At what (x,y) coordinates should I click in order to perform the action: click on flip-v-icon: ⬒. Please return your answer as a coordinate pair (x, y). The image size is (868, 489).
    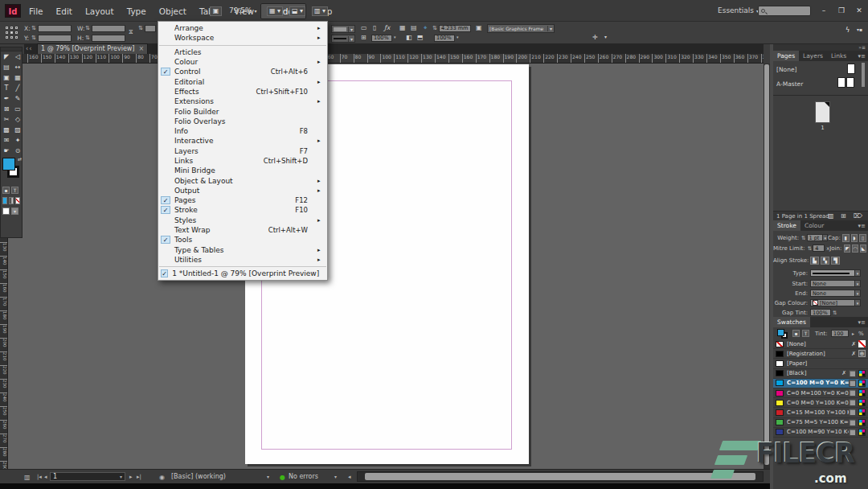
    Looking at the image, I should click on (420, 37).